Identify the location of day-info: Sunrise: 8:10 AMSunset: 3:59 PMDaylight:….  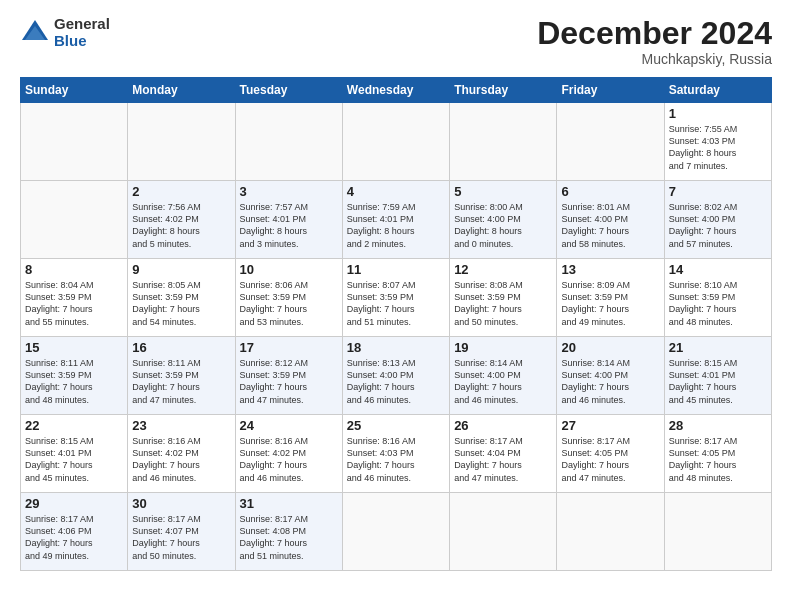
(704, 303).